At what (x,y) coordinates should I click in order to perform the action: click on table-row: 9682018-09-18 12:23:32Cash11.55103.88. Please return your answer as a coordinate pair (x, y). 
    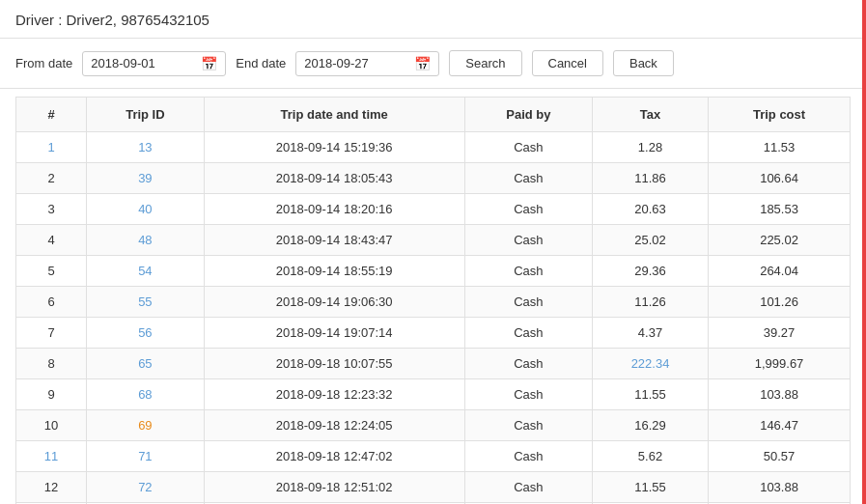
    Looking at the image, I should click on (433, 395).